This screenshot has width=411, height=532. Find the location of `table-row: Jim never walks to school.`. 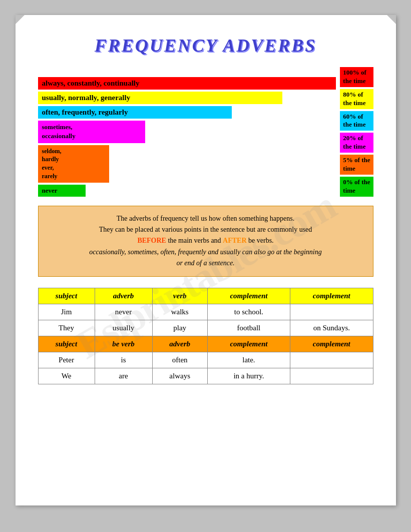

table-row: Jim never walks to school. is located at coordinates (205, 312).